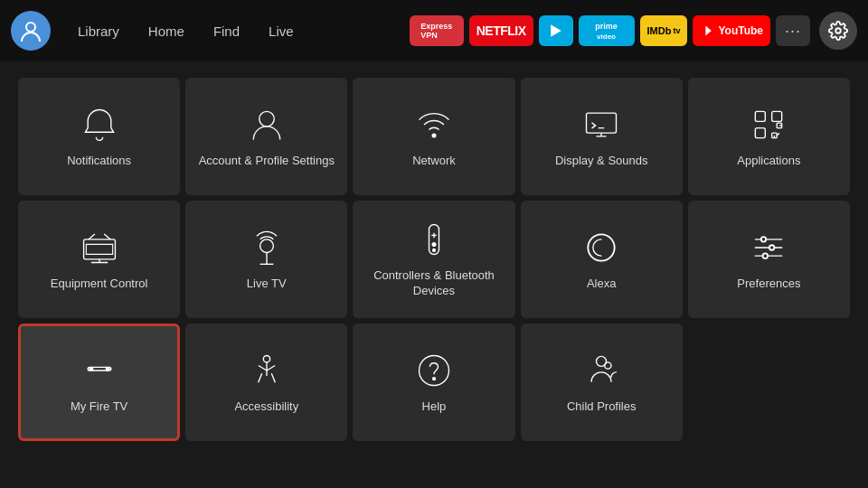 The image size is (868, 488). Describe the element at coordinates (99, 382) in the screenshot. I see `tile-my-fire-tv: My Fire TV` at that location.